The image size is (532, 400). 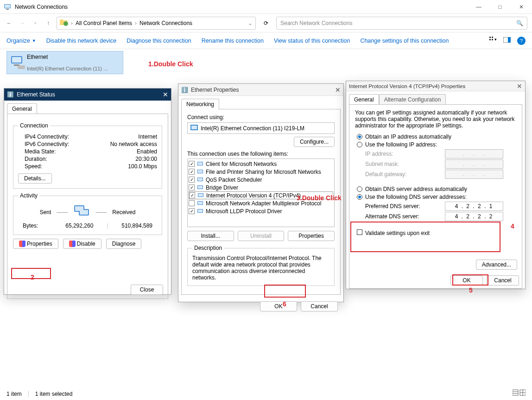 I want to click on cmd-change-settings: Change settings of this connection, so click(x=404, y=41).